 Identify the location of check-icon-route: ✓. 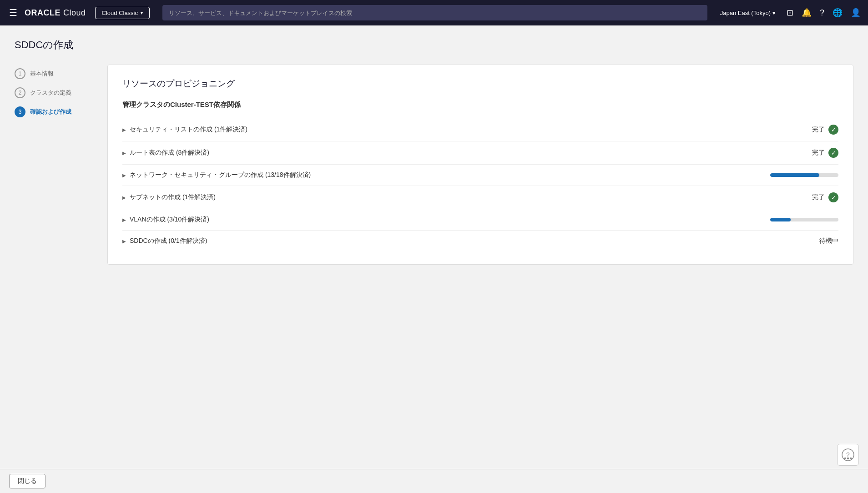
(833, 153).